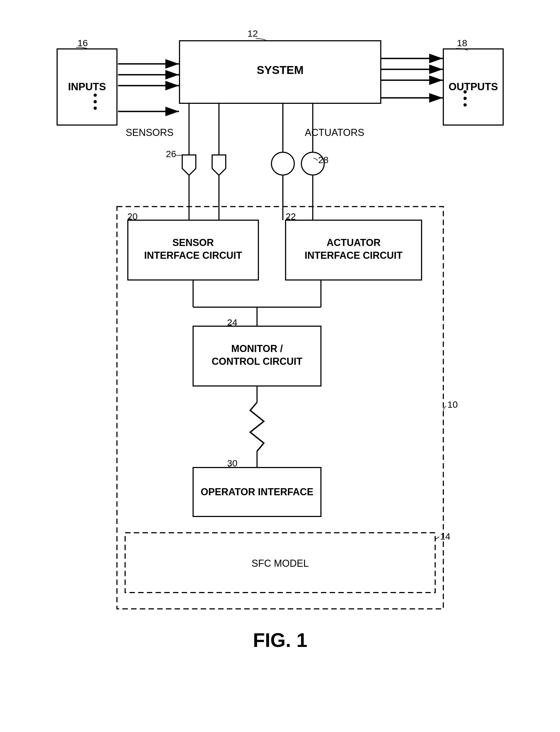 The width and height of the screenshot is (560, 732). Describe the element at coordinates (280, 563) in the screenshot. I see `sfc-model-label: SFC MODEL` at that location.